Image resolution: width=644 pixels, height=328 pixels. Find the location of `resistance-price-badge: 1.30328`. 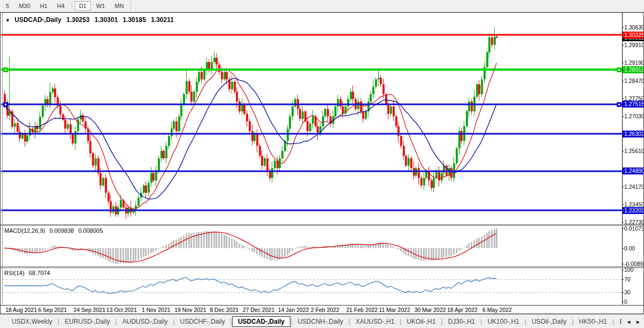

resistance-price-badge: 1.30328 is located at coordinates (633, 35).